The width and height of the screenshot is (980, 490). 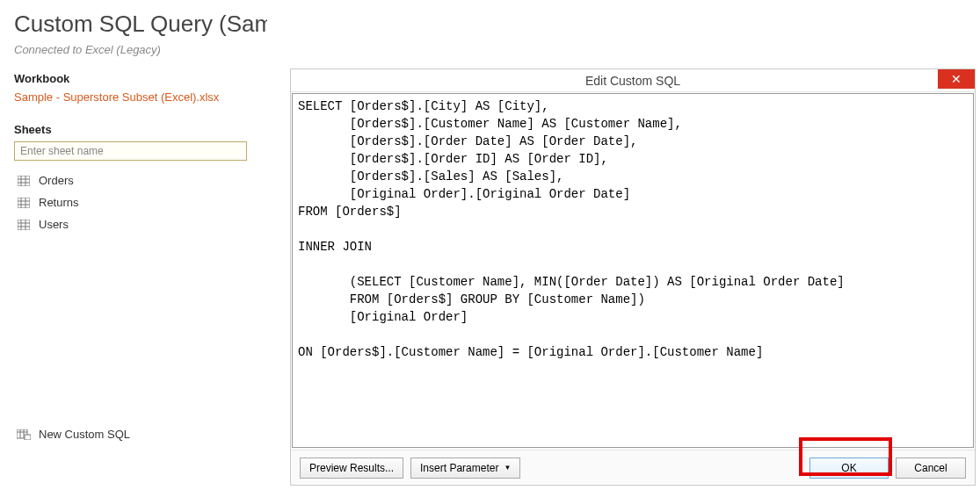 I want to click on workbook-file-link: Sample - Superstore Subset (Excel).xlsx, so click(x=141, y=97).